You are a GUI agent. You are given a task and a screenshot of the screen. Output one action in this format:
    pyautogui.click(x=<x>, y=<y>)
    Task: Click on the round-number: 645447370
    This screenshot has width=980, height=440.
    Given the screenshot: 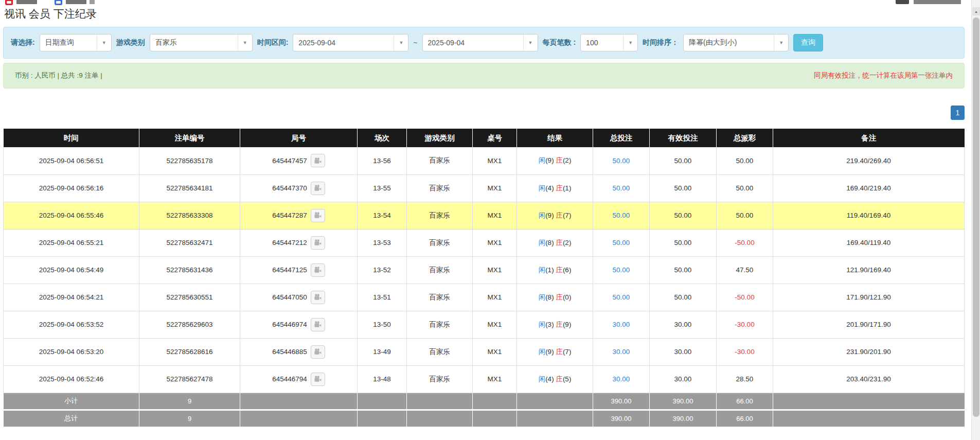 What is the action you would take?
    pyautogui.click(x=290, y=188)
    